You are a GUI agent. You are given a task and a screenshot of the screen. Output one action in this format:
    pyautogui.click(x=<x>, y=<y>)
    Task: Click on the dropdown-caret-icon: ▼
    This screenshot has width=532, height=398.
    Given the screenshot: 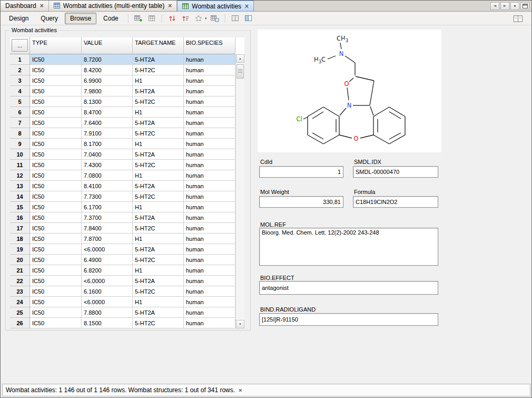 What is the action you would take?
    pyautogui.click(x=206, y=18)
    